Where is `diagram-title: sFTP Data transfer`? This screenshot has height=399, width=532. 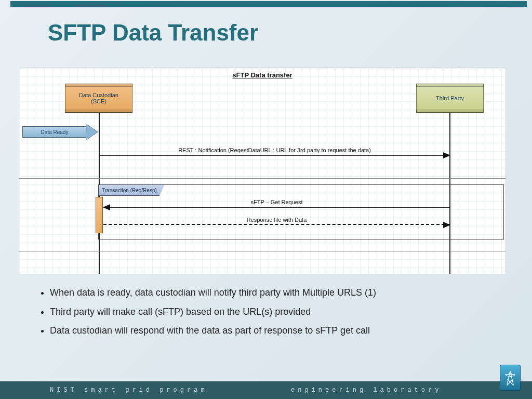 diagram-title: sFTP Data transfer is located at coordinates (262, 75).